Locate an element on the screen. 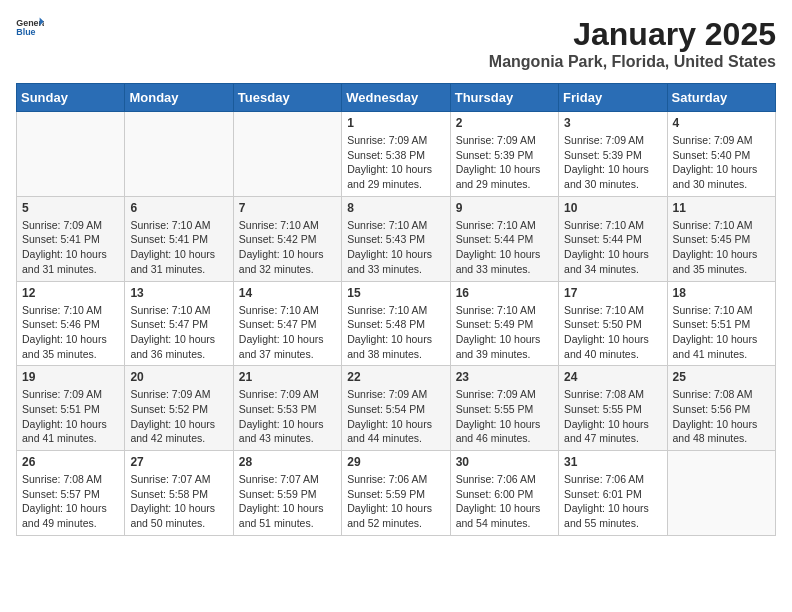 The height and width of the screenshot is (612, 792). day-info: Sunrise: 7:10 AM Sunset: 5:45 PM Dayligh… is located at coordinates (722, 248).